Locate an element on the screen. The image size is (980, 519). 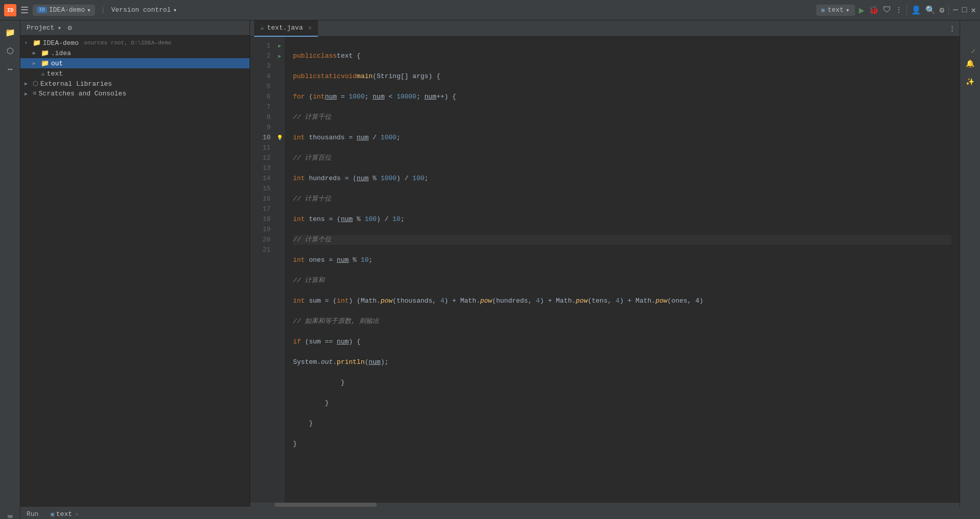
run-config-label: text is located at coordinates (836, 10).